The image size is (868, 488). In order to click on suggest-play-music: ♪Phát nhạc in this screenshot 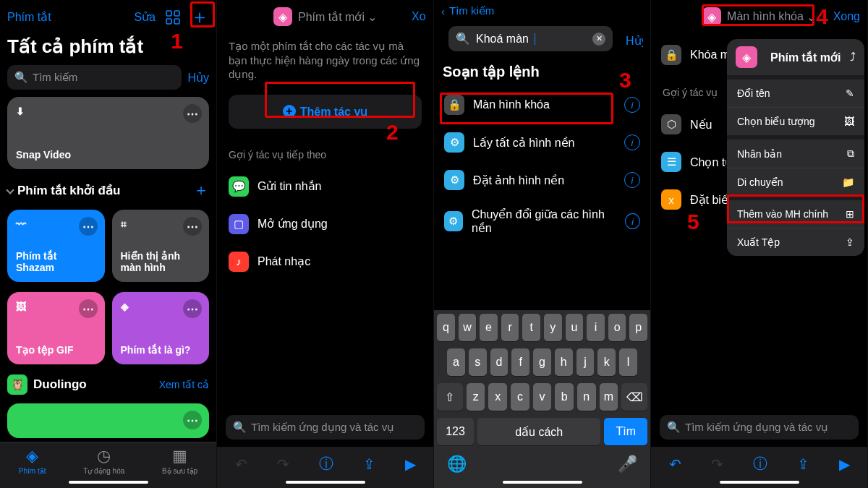, I will do `click(326, 262)`.